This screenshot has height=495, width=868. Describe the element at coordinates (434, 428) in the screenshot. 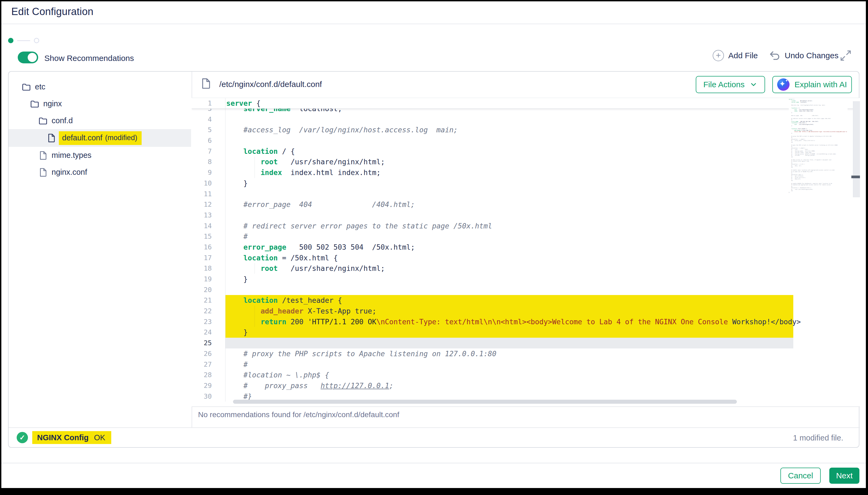

I see `status-bar-divider` at that location.